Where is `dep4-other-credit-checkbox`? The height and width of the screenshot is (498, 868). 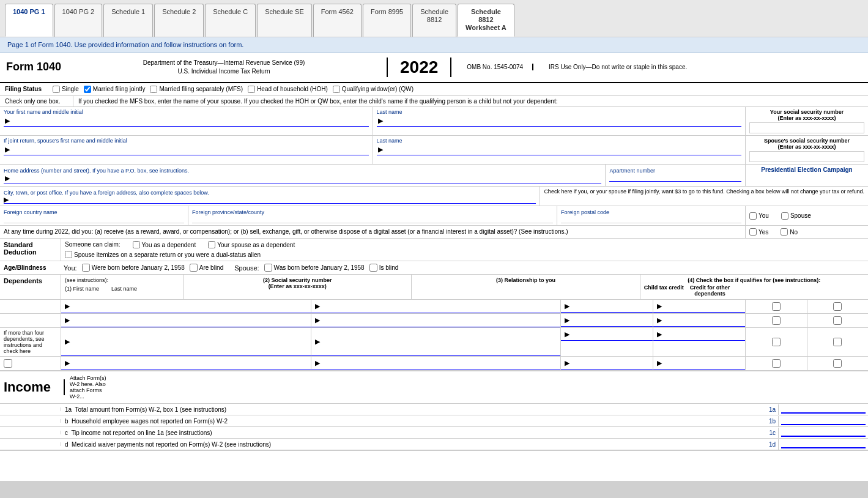
dep4-other-credit-checkbox is located at coordinates (837, 363).